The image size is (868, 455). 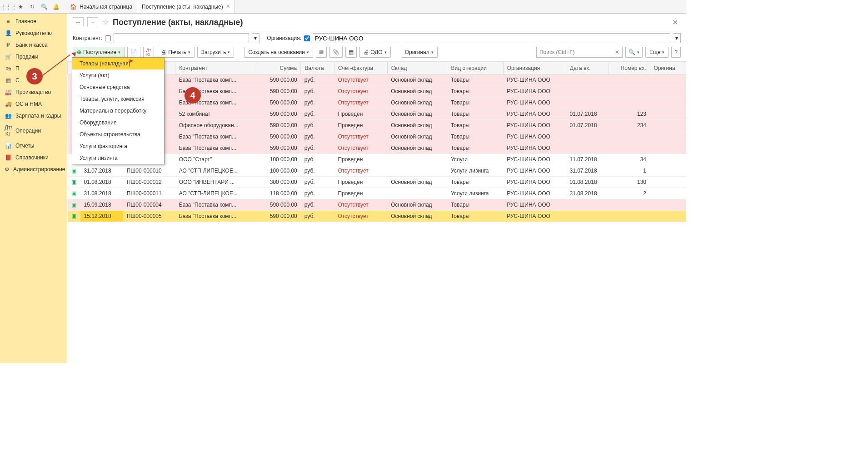 I want to click on org-checkbox, so click(x=307, y=38).